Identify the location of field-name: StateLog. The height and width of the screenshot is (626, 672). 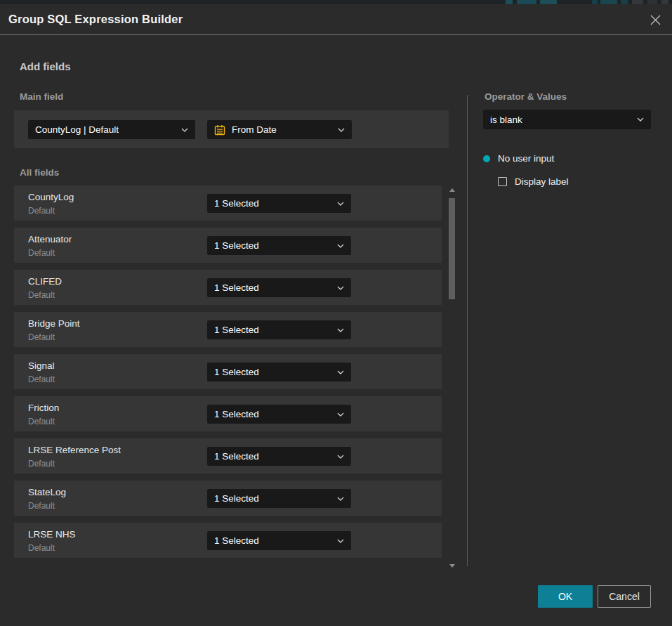
(47, 492).